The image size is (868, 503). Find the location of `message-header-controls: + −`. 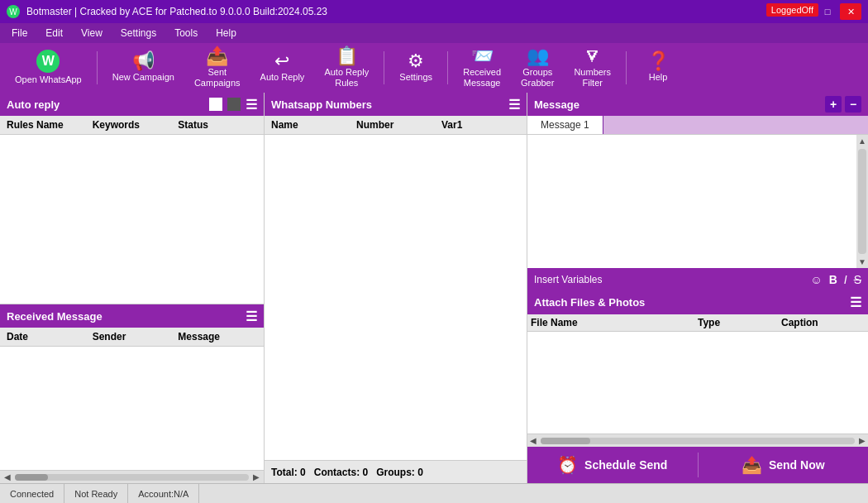

message-header-controls: + − is located at coordinates (843, 104).